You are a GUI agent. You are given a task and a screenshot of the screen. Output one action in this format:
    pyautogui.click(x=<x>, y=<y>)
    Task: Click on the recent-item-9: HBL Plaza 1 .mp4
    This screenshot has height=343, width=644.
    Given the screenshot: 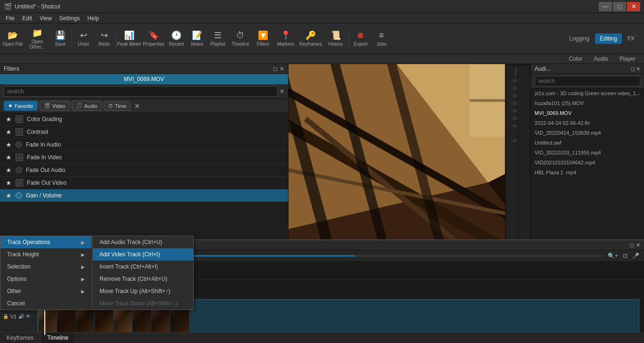 What is the action you would take?
    pyautogui.click(x=587, y=172)
    